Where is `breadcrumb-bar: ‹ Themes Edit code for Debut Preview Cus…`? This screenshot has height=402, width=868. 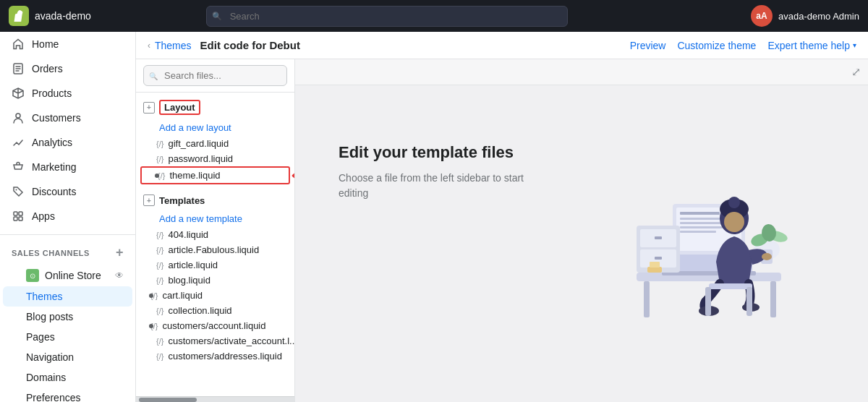
breadcrumb-bar: ‹ Themes Edit code for Debut Preview Cus… is located at coordinates (502, 46).